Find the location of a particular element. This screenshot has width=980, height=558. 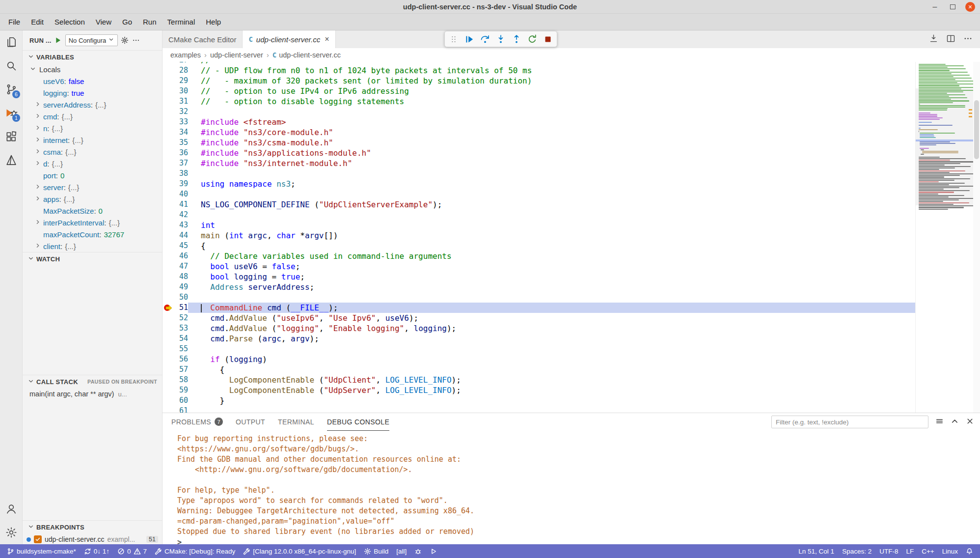

code-line-34: 34#include "ns3/core-module.h" is located at coordinates (539, 133).